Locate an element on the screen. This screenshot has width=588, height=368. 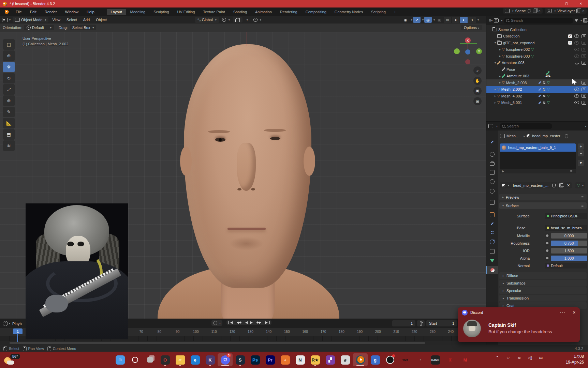
properties-tab-tool is located at coordinates (492, 142).